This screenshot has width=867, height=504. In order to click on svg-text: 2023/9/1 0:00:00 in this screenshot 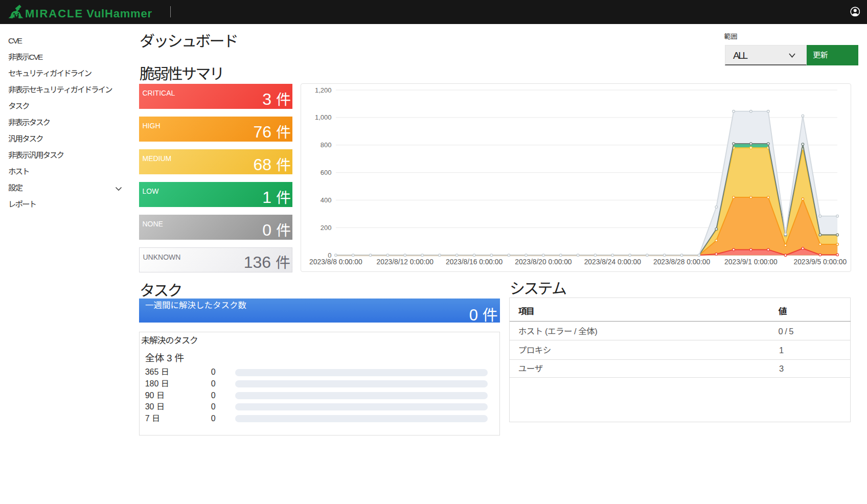, I will do `click(751, 262)`.